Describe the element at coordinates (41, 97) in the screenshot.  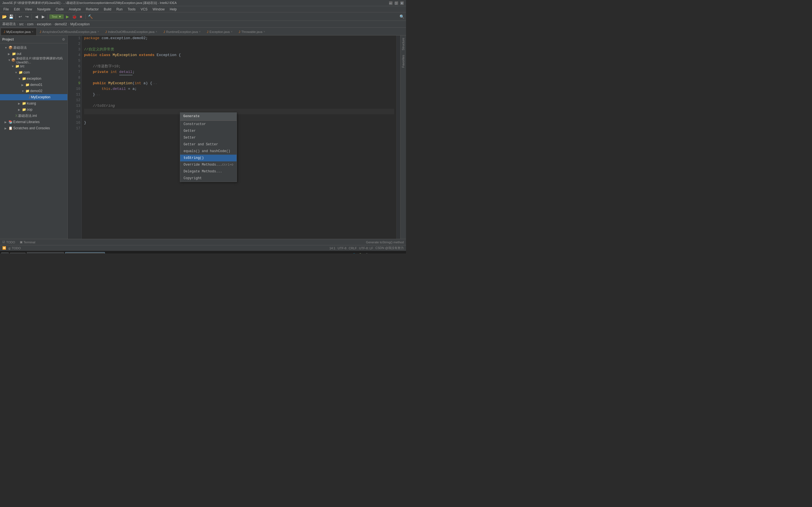
I see `tree-label-myexception: MyException` at that location.